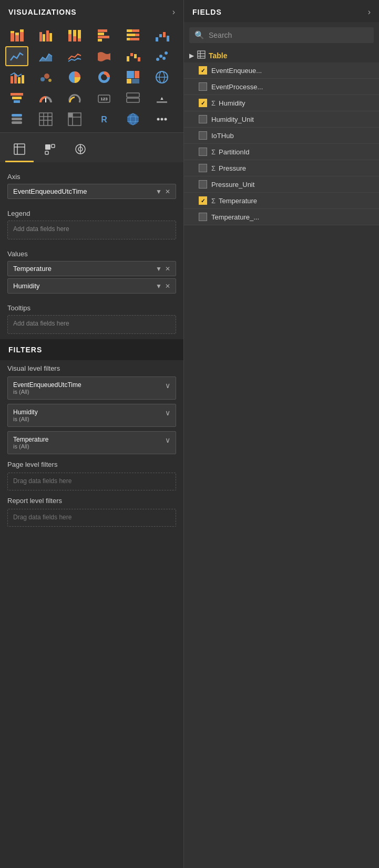 The height and width of the screenshot is (868, 379). I want to click on field-checkbox-temperature-unit, so click(203, 217).